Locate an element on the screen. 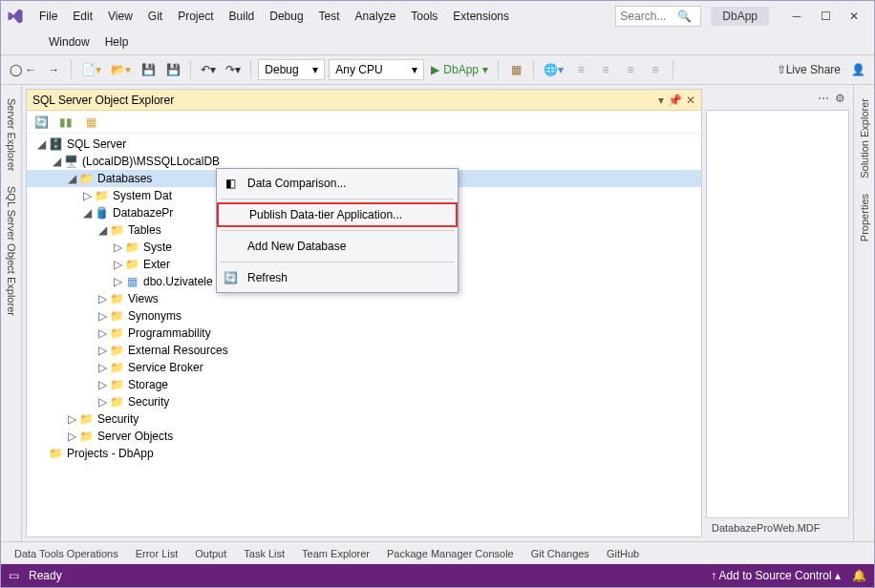 The width and height of the screenshot is (875, 588). redo-button: ↷▾ is located at coordinates (233, 70).